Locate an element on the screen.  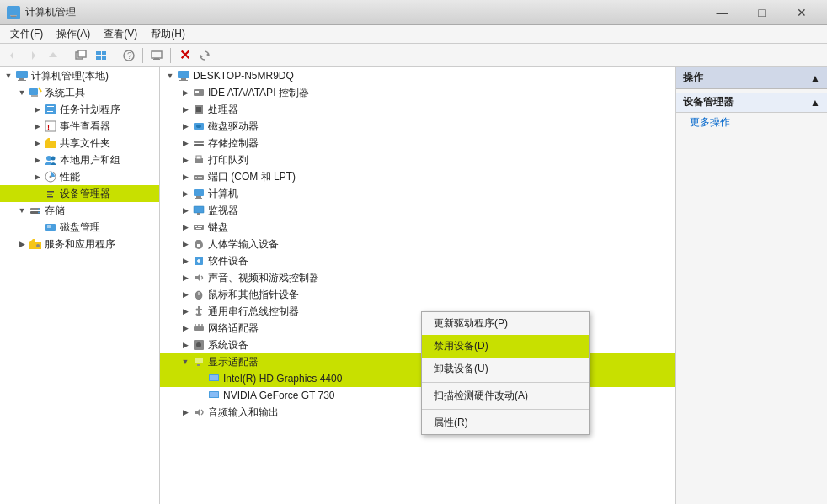
device-audio-io: ▶ 音频输入和输出 is located at coordinates (418, 412).